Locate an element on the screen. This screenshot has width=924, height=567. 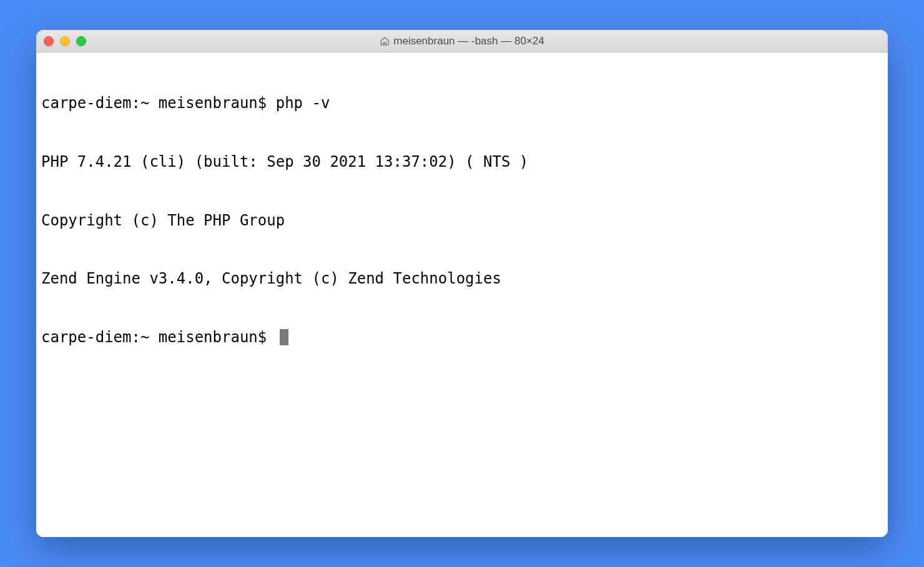
terminal-line: carpe-diem:~ meisenbraun$ php -v is located at coordinates (462, 104).